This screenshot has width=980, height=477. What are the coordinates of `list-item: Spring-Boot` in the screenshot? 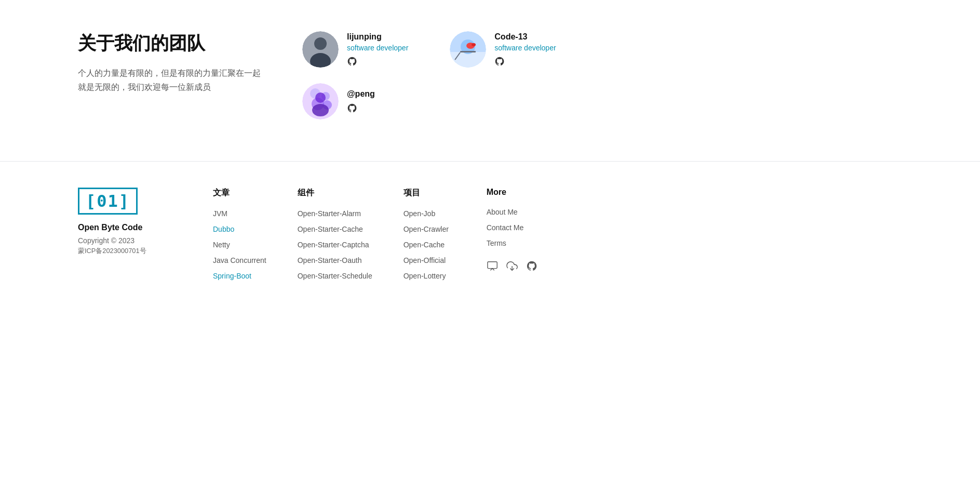 It's located at (240, 276).